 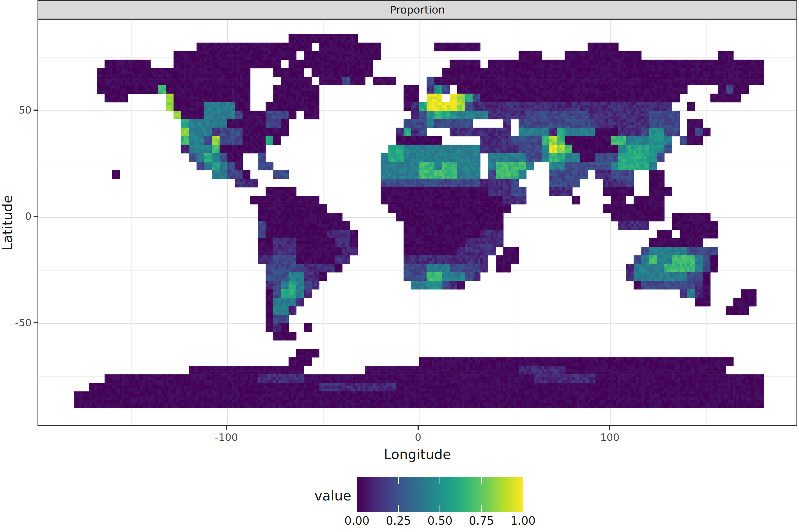 I want to click on strip-title: Proportion, so click(x=417, y=10).